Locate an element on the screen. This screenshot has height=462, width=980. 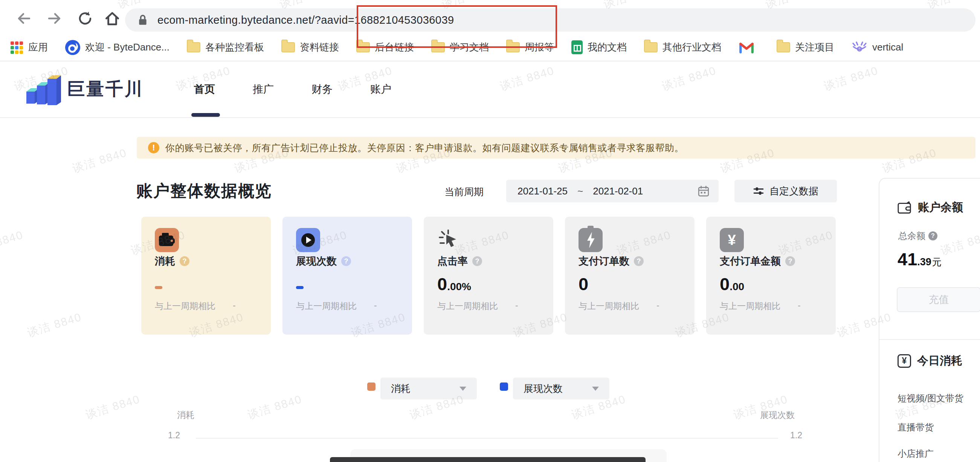
metric-card-cost: 消耗 ? 与上一周期相比 - is located at coordinates (206, 276).